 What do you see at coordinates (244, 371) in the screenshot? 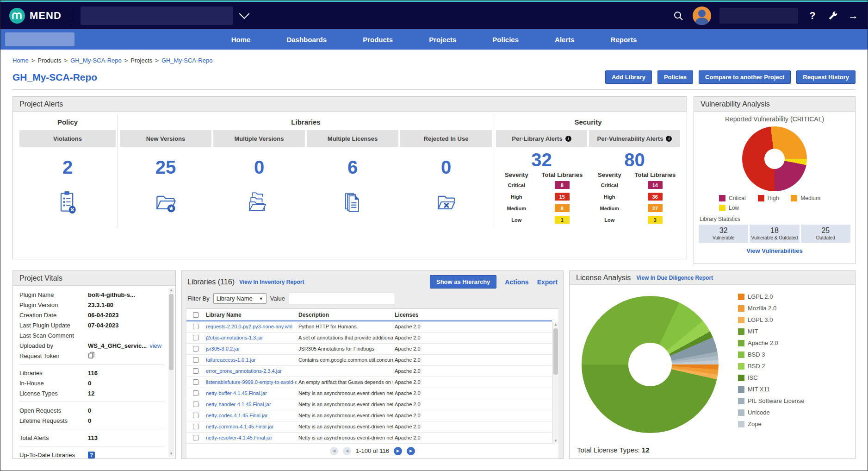
I see `library-name-link: error_prone_annotations-2.3.4.jar` at bounding box center [244, 371].